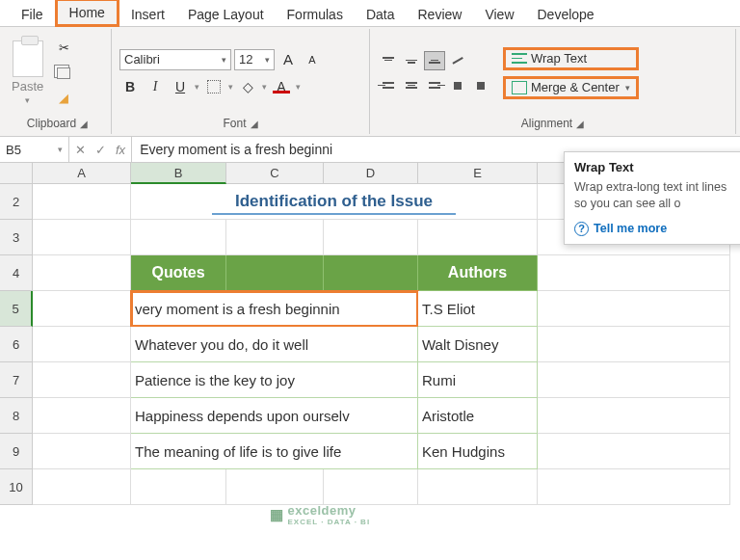 The image size is (740, 560). What do you see at coordinates (225, 14) in the screenshot?
I see `tab-page-layout: Page Layout` at bounding box center [225, 14].